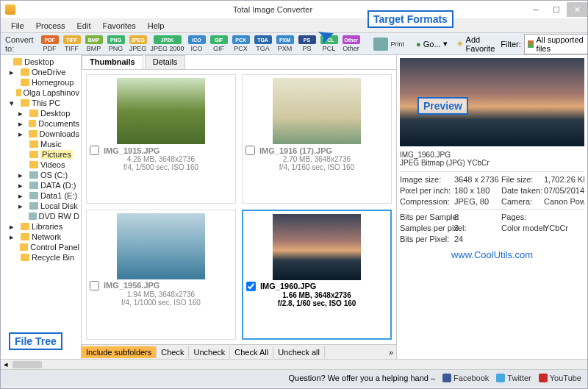  What do you see at coordinates (41, 237) in the screenshot?
I see `tree-node: ▸Network` at bounding box center [41, 237].